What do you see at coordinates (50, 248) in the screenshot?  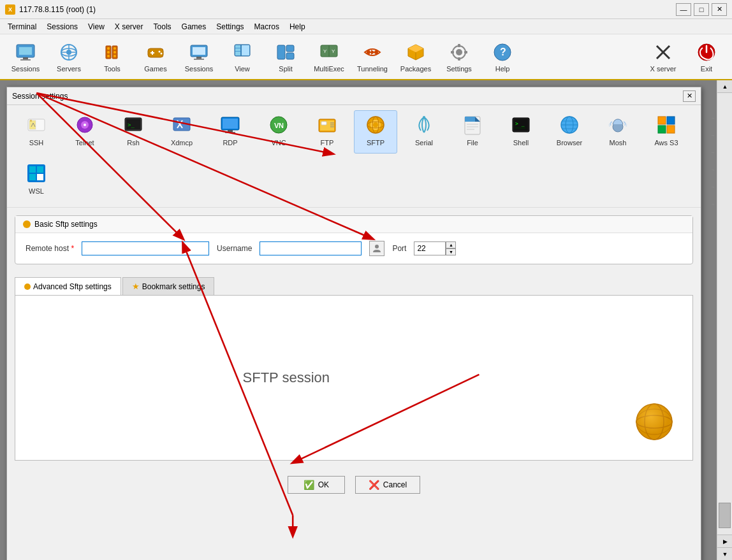 I see `remote-host-label: Remote host *` at bounding box center [50, 248].